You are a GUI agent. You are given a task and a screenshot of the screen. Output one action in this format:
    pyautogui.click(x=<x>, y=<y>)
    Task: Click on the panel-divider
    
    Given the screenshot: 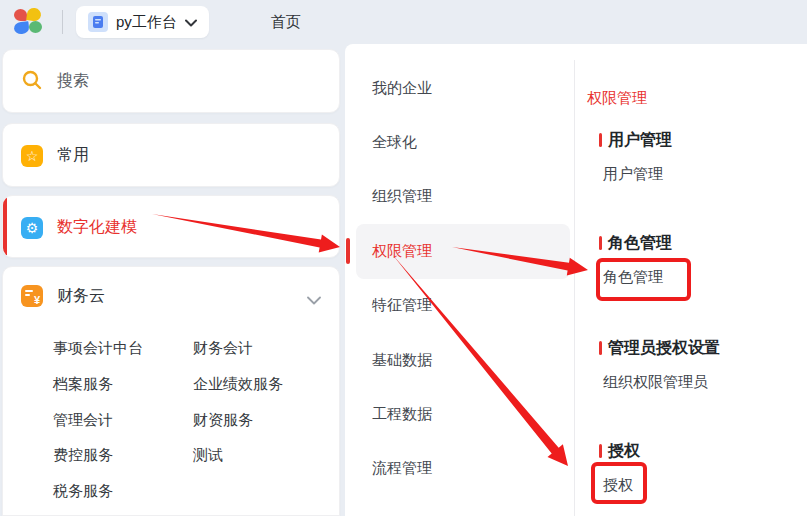 What is the action you would take?
    pyautogui.click(x=574, y=288)
    